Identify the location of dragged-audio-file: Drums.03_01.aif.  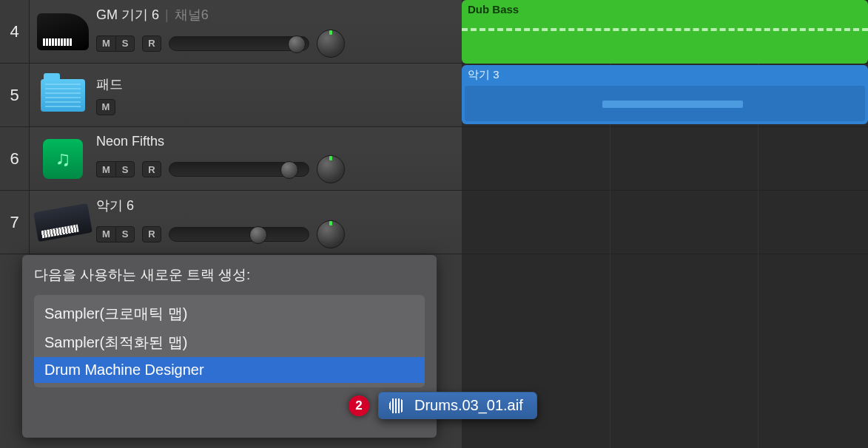
(457, 405).